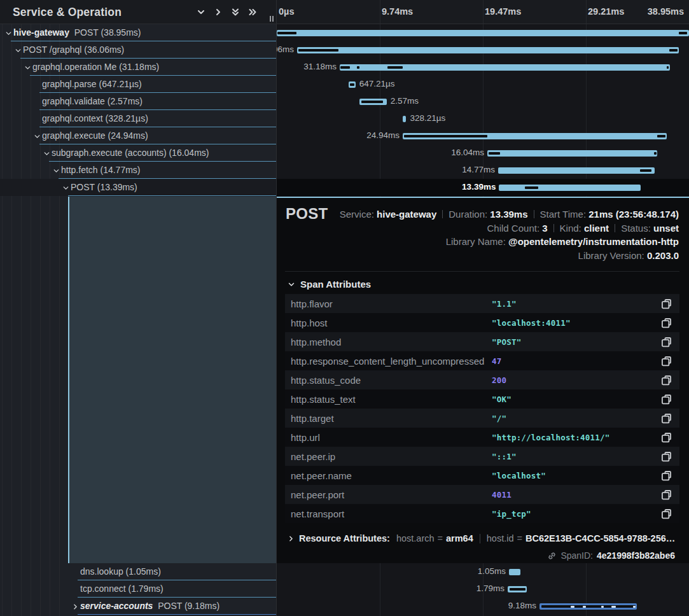 The height and width of the screenshot is (616, 689). I want to click on span-duration-label: 36.06ms, so click(285, 50).